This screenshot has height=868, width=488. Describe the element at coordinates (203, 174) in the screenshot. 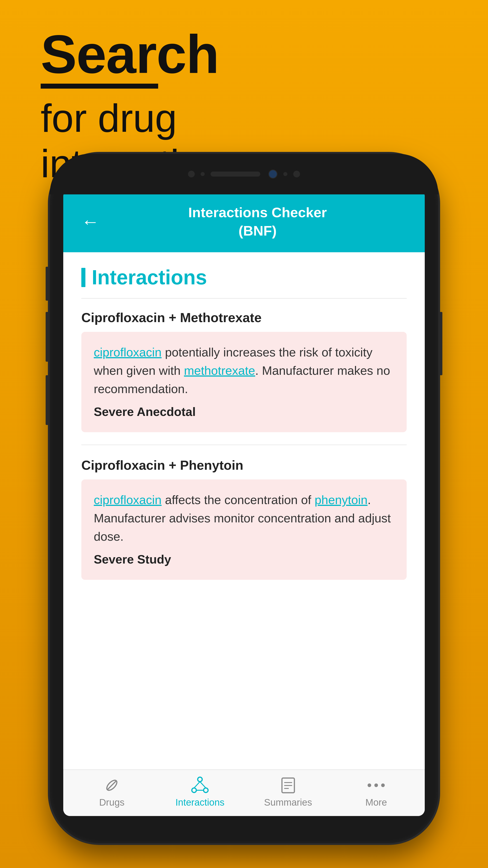

I see `notch-sensor1` at that location.